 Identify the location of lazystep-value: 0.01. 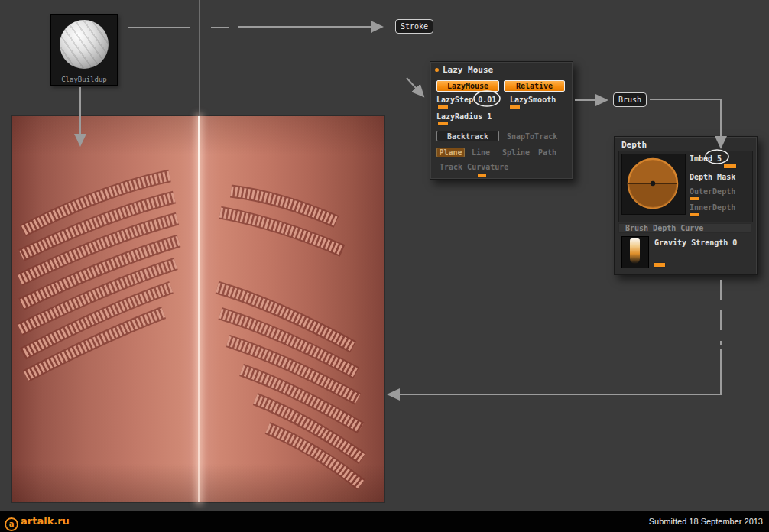
(487, 99).